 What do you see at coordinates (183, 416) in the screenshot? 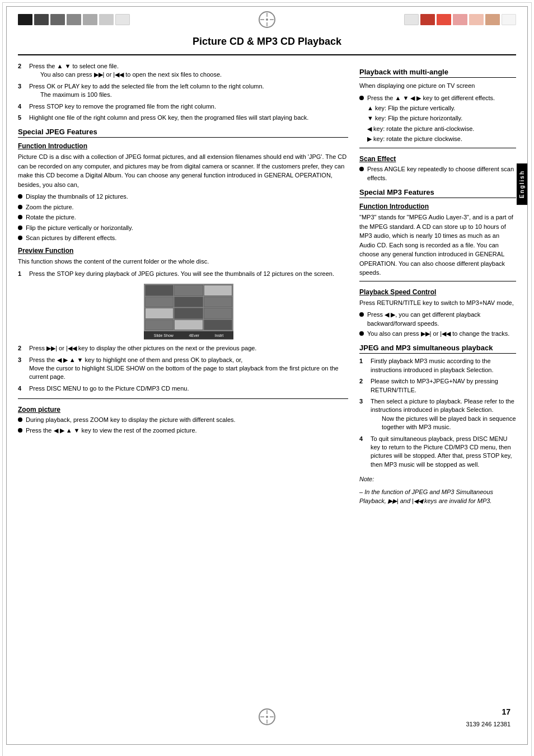
I see `zoom-picture-section: Zoom picture During playback, press ZOOM…` at bounding box center [183, 416].